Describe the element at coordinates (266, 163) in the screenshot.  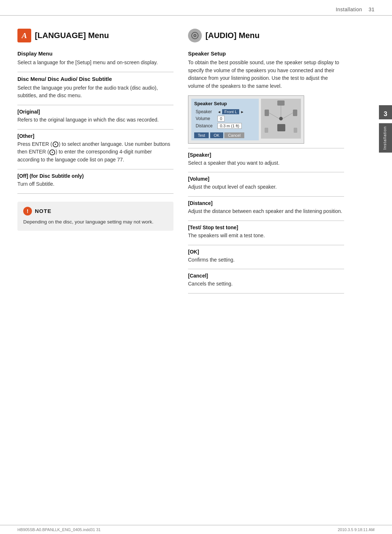
I see `speaker-body: Select a speaker that you want to adjust…` at that location.